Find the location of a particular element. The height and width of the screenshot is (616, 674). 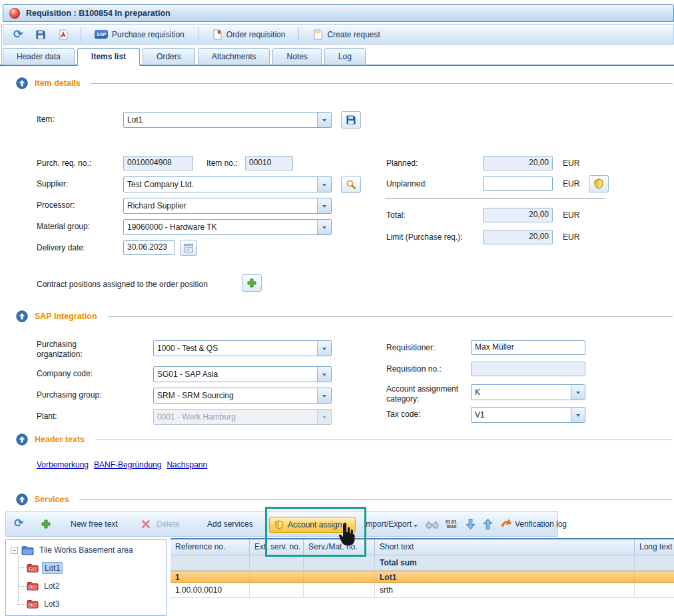

order-document-icon is located at coordinates (217, 35).